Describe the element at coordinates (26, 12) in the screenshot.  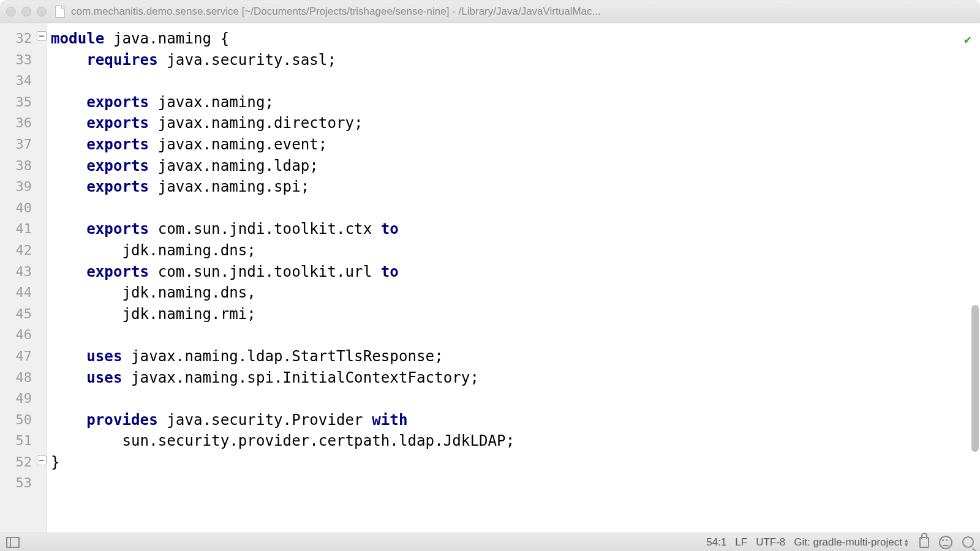
I see `minimize-dot-icon` at that location.